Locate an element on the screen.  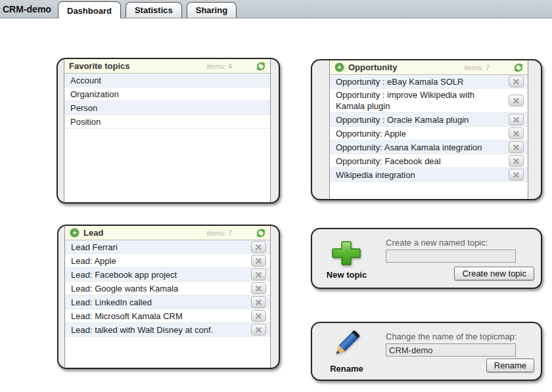
list-item: Opportunity: Asana Kamala integration is located at coordinates (428, 147).